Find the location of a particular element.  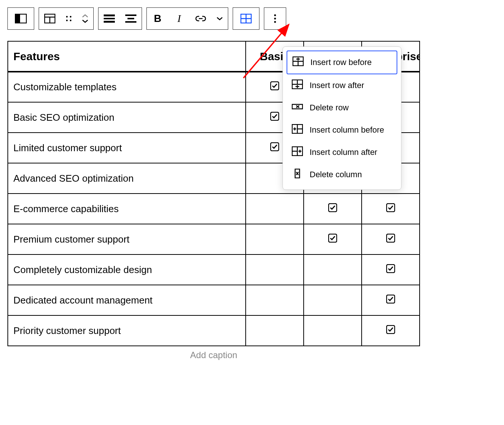

select-table-button is located at coordinates (50, 19).